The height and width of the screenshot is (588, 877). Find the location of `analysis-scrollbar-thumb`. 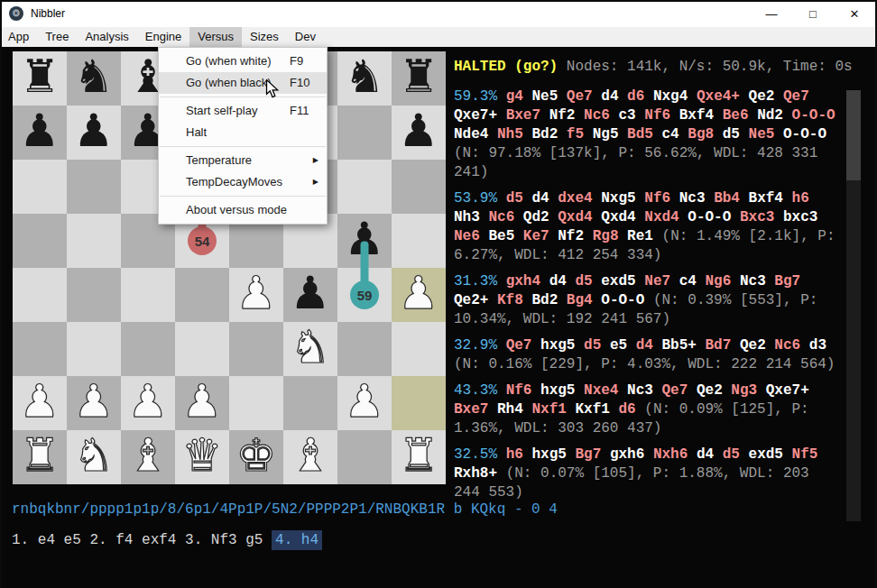

analysis-scrollbar-thumb is located at coordinates (854, 135).